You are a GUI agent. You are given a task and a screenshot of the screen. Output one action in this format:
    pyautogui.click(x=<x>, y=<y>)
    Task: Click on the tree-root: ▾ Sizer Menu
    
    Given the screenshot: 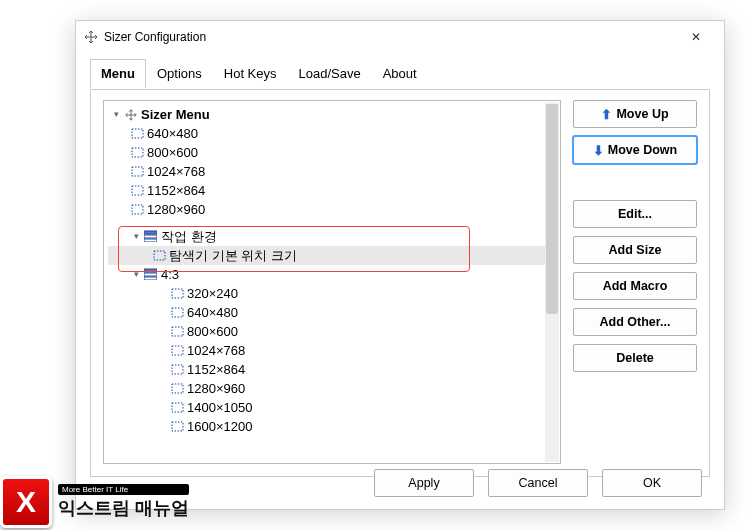 What is the action you would take?
    pyautogui.click(x=333, y=114)
    